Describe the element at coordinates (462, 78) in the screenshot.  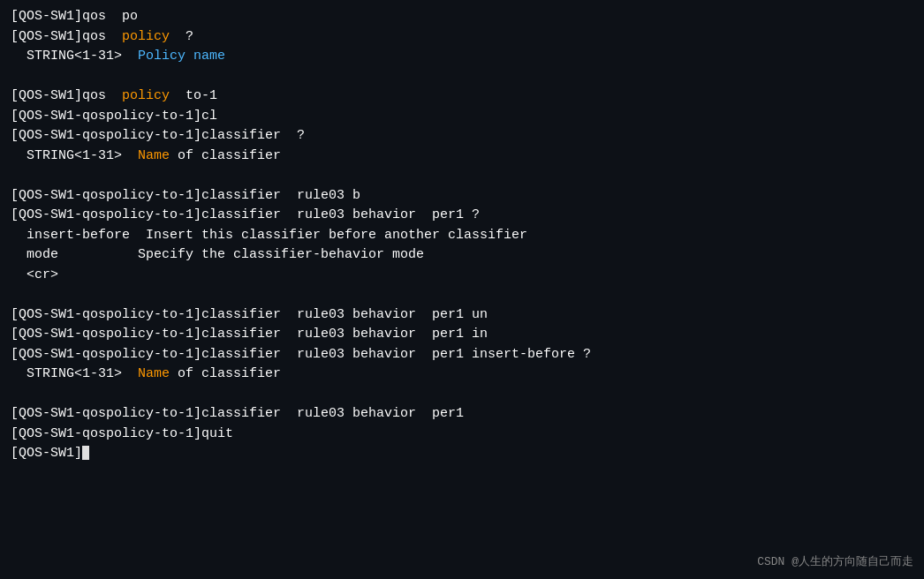
I see `line-4-empty` at that location.